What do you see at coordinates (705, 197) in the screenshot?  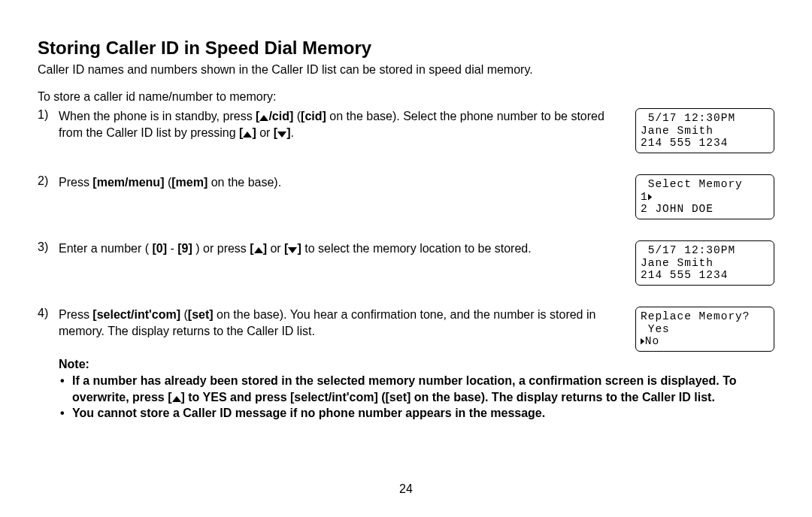 I see `lcd-display-2: Select Memory 1▶ 2 JOHN DOE` at bounding box center [705, 197].